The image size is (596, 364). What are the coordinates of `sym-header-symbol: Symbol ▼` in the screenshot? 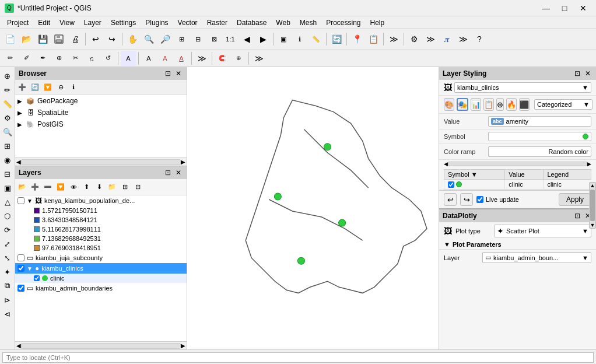 It's located at (475, 175).